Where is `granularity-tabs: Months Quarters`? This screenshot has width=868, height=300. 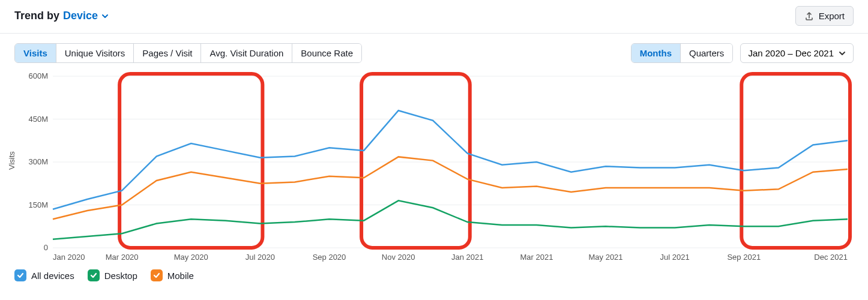
granularity-tabs: Months Quarters is located at coordinates (682, 53).